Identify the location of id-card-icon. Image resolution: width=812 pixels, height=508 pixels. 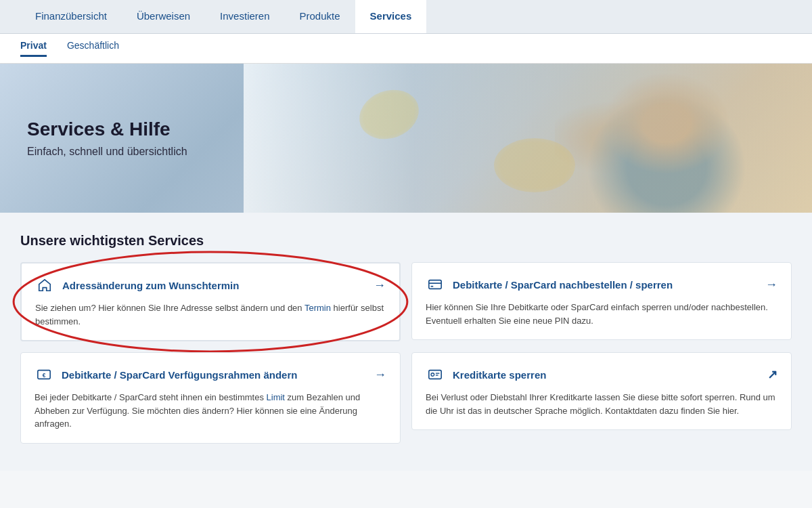
(435, 375).